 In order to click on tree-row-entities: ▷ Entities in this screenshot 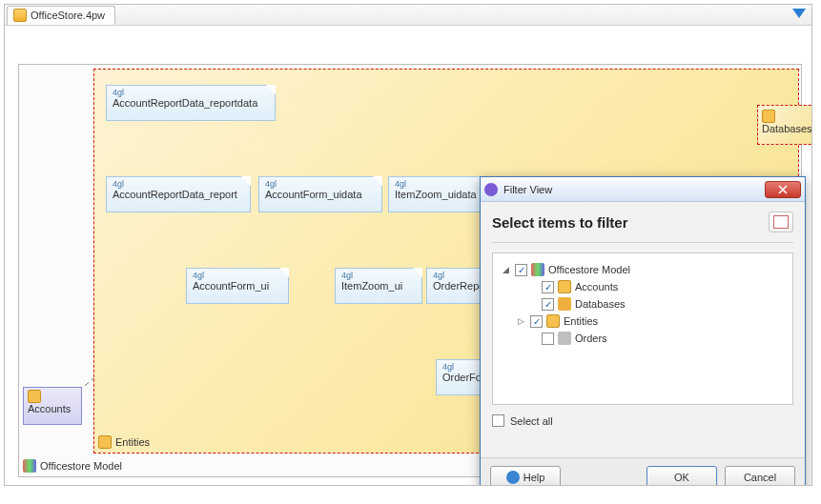, I will do `click(643, 321)`.